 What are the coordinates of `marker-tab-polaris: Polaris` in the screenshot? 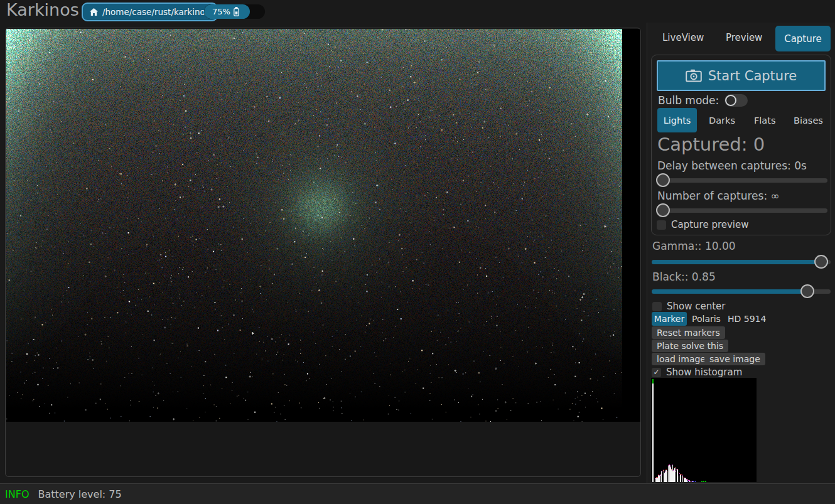 It's located at (706, 319).